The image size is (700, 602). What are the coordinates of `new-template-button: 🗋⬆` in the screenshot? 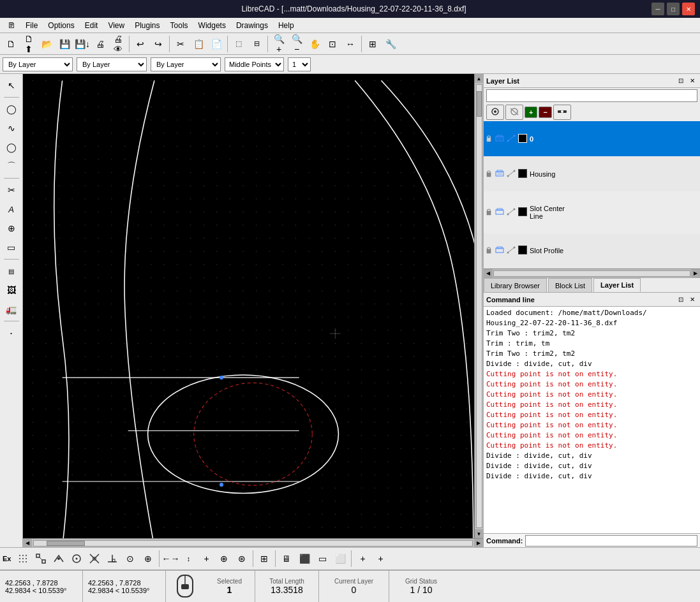 It's located at (29, 44).